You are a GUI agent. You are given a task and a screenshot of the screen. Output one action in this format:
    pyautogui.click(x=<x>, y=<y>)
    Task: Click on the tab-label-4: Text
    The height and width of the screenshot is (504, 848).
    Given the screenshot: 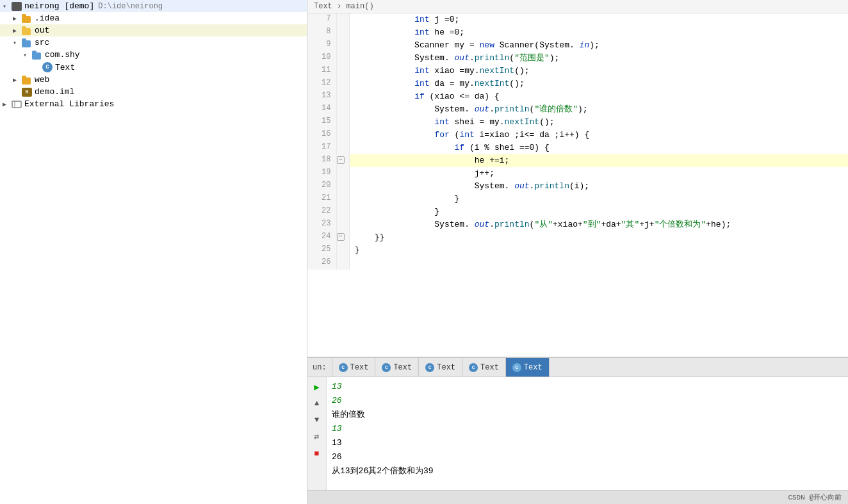 What is the action you would take?
    pyautogui.click(x=489, y=368)
    